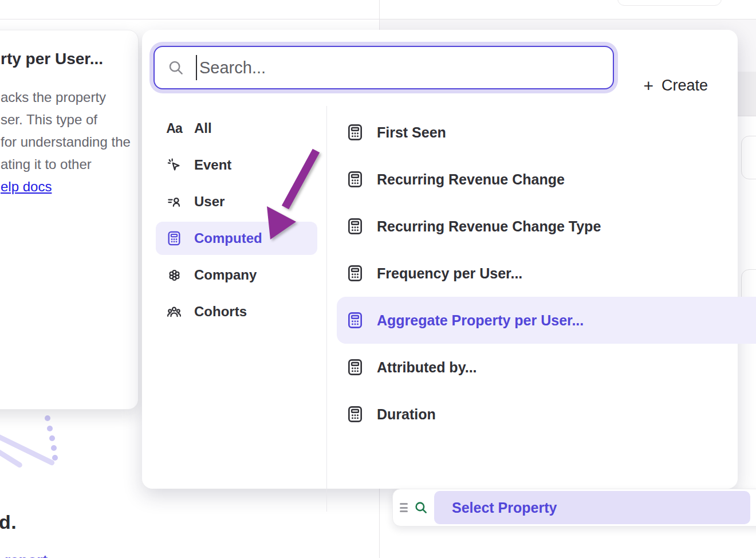 This screenshot has height=558, width=756. I want to click on sidebar-item-label: User, so click(210, 202).